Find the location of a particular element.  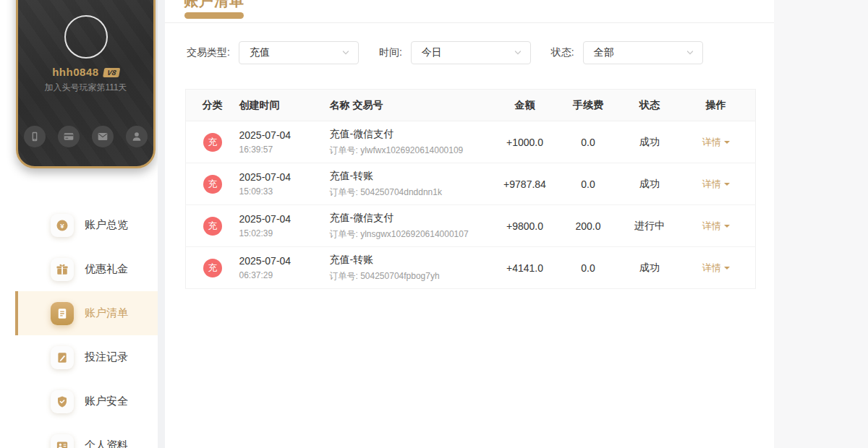

table-row: 充2025-07-0415:02:39充值-微信支付订单号: ylnsgwx10… is located at coordinates (471, 226).